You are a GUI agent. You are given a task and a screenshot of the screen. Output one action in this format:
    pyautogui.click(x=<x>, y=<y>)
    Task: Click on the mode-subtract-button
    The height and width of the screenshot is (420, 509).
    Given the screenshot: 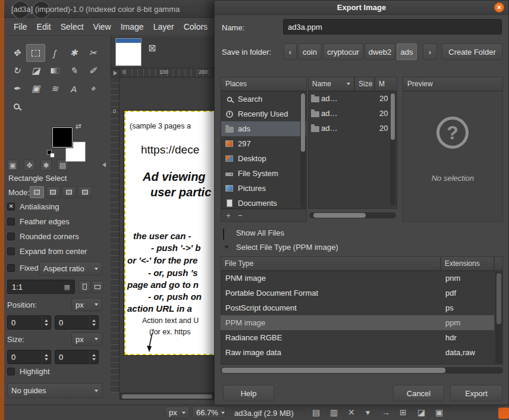 What is the action you would take?
    pyautogui.click(x=69, y=192)
    